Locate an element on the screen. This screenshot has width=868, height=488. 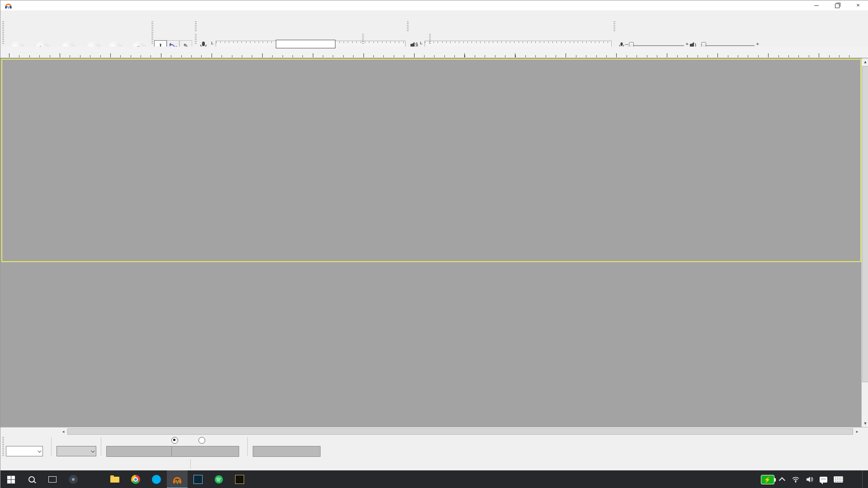
vertical-scrollbar: ▲ ▼ is located at coordinates (864, 243).